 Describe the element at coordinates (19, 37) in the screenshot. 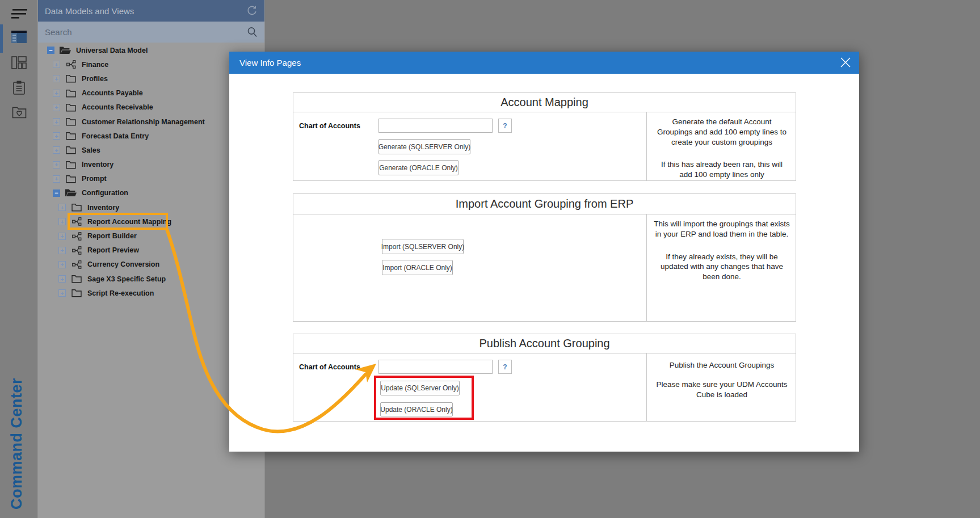

I see `nav-data-models` at that location.